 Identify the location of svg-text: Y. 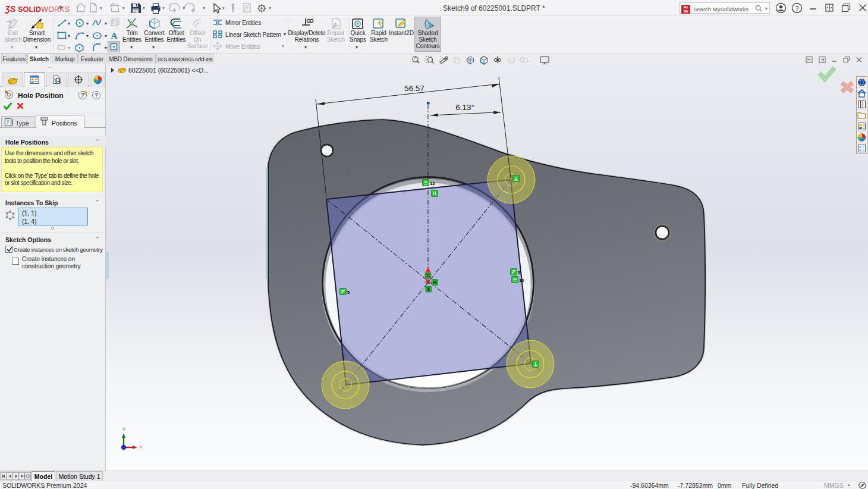
(124, 430).